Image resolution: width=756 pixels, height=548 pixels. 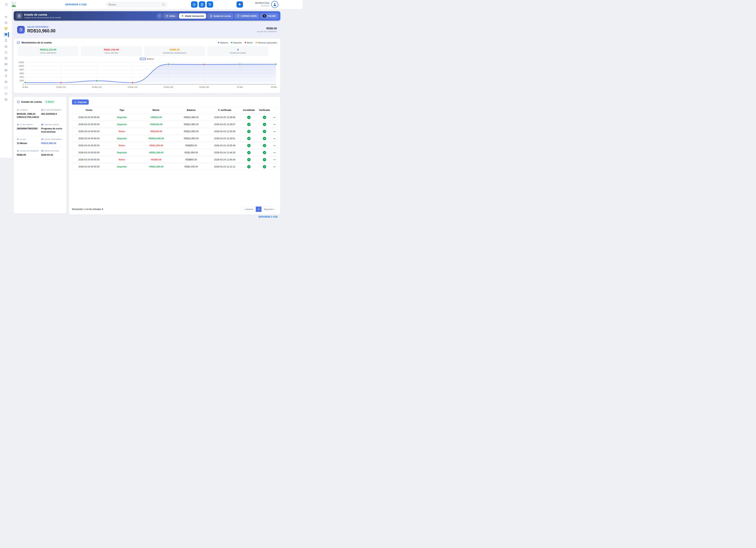 I want to click on transit-balance-label: SALDO EN TRÁNSITO, so click(x=267, y=31).